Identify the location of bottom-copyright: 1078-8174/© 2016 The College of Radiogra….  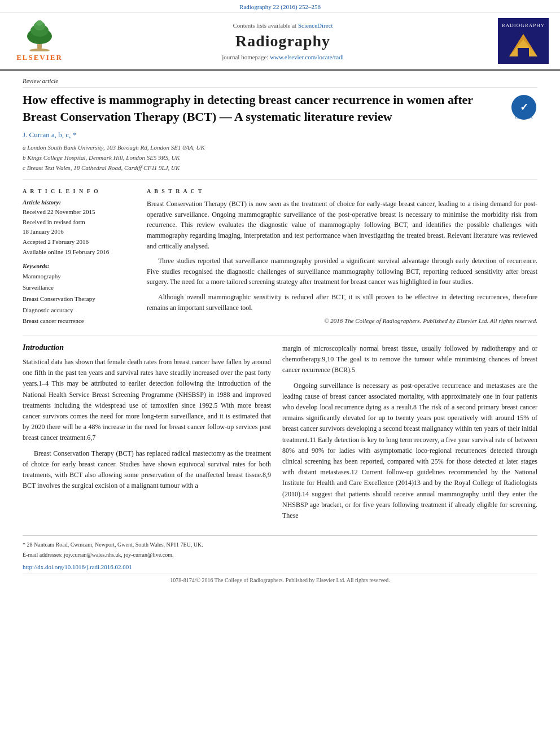
(280, 578).